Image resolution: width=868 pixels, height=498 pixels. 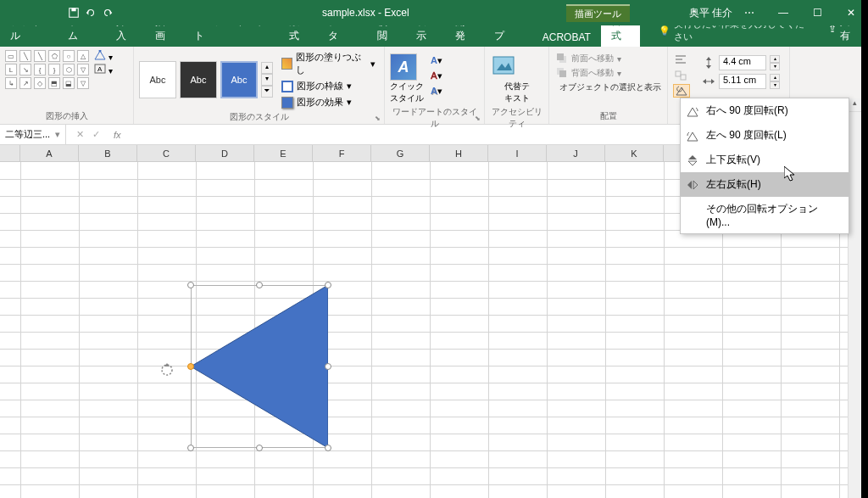 I want to click on resize-handle-se, so click(x=328, y=448).